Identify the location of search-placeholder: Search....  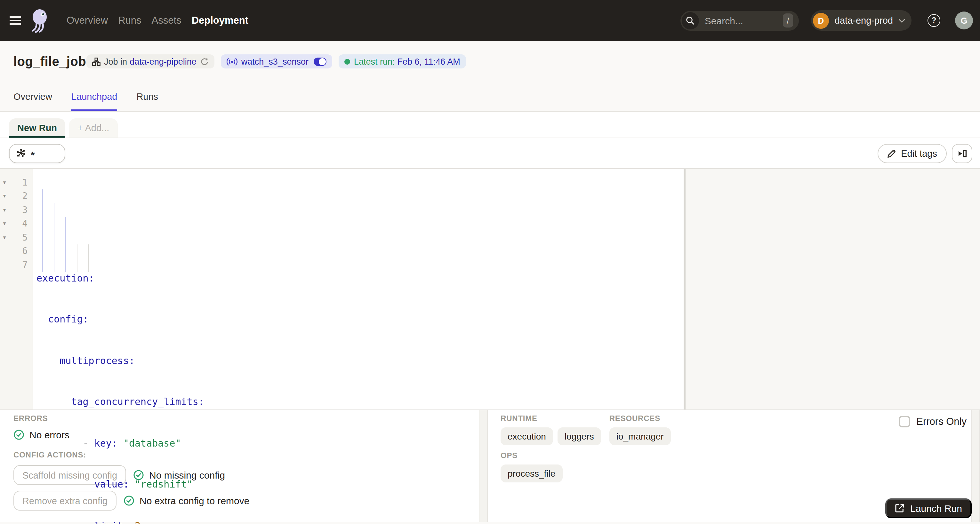
(724, 21).